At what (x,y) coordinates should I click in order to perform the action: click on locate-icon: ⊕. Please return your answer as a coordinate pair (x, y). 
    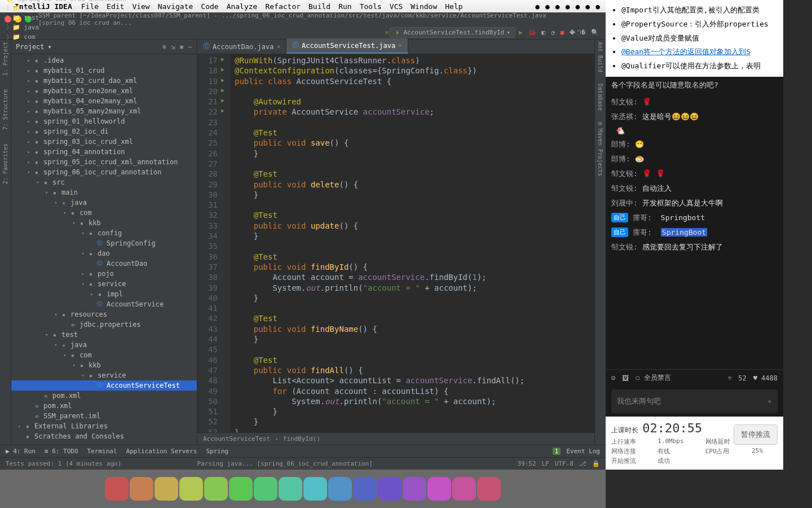
    Looking at the image, I should click on (165, 47).